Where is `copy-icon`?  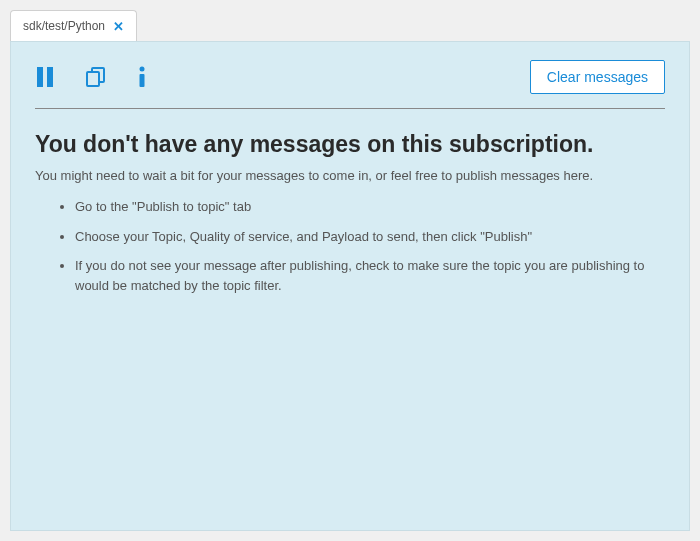
copy-icon is located at coordinates (96, 77).